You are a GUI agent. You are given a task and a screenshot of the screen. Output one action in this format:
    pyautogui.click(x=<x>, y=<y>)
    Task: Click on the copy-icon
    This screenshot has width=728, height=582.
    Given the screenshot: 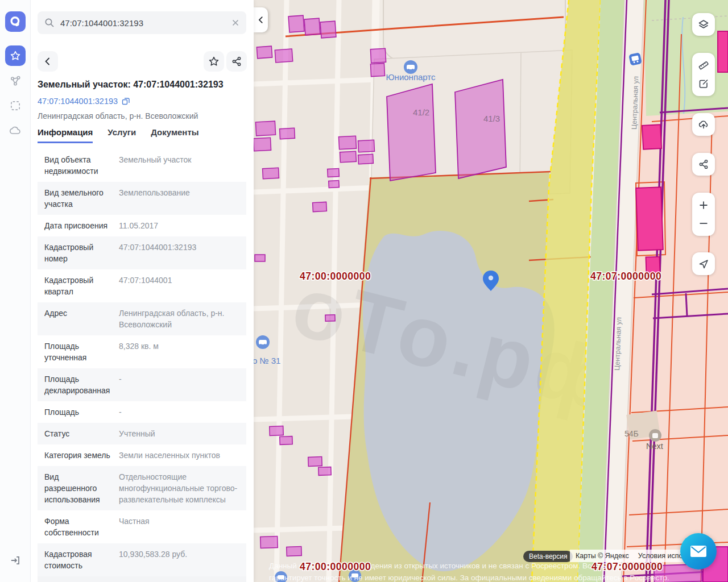 What is the action you would take?
    pyautogui.click(x=126, y=101)
    